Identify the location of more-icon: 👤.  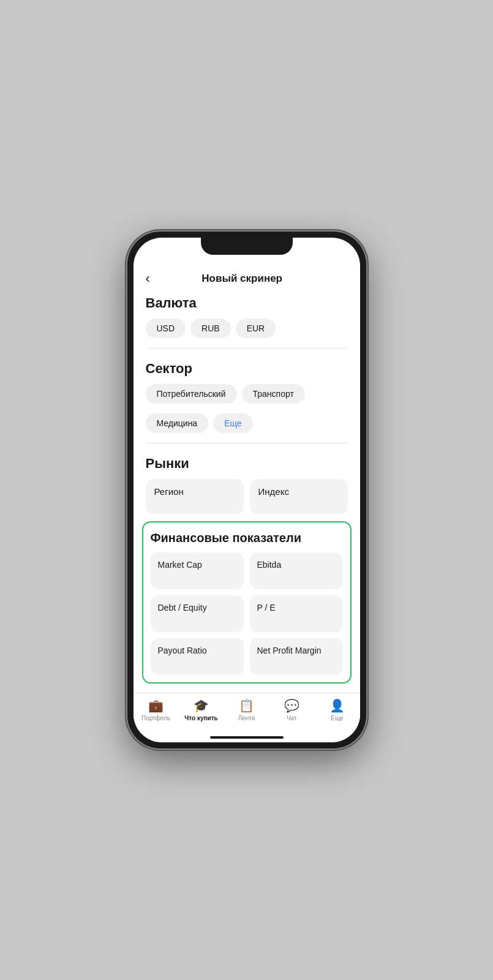
(337, 706).